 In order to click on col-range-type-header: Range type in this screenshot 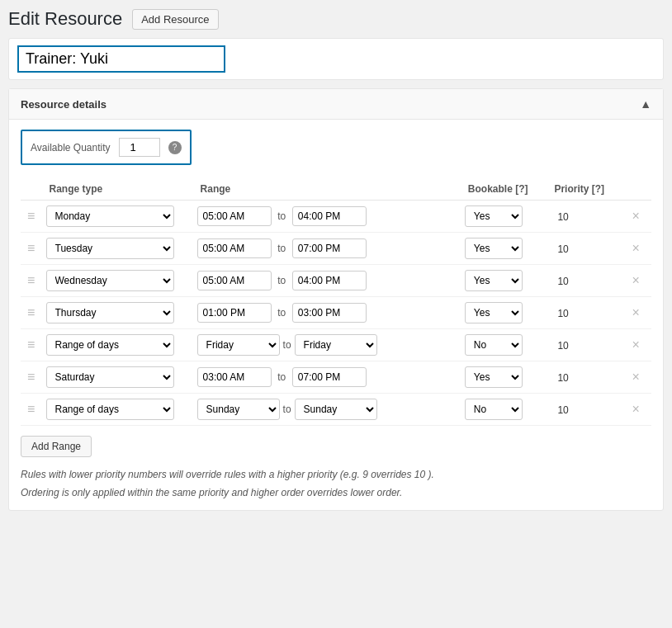, I will do `click(119, 190)`.